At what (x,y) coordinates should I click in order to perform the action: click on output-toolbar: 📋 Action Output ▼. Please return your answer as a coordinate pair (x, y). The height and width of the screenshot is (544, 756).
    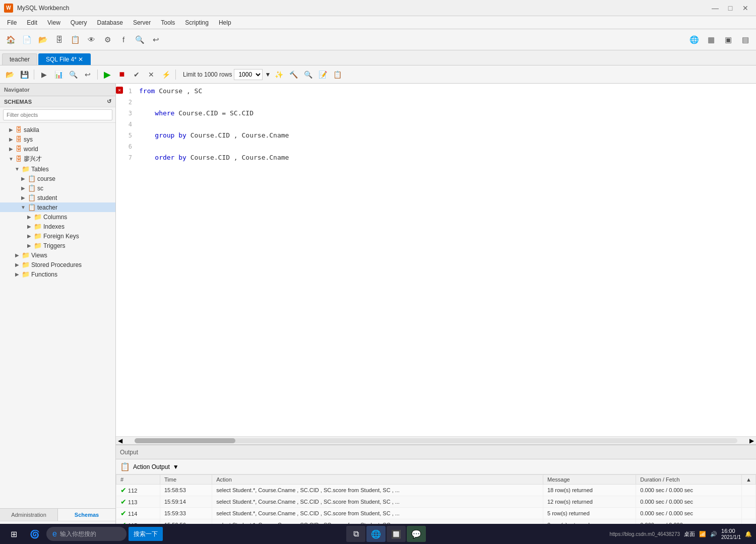
    Looking at the image, I should click on (436, 467).